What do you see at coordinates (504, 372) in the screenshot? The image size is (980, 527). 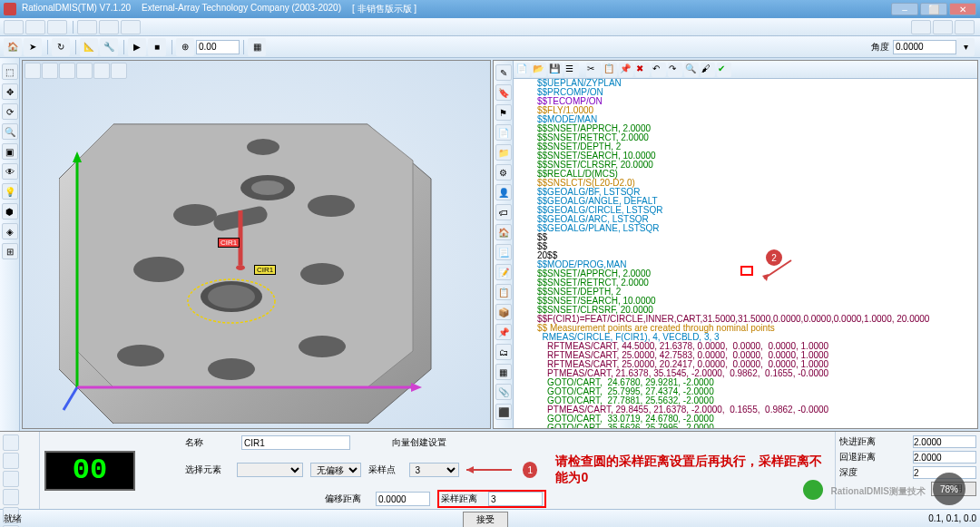 I see `code-tool-grid-icon: ▦` at bounding box center [504, 372].